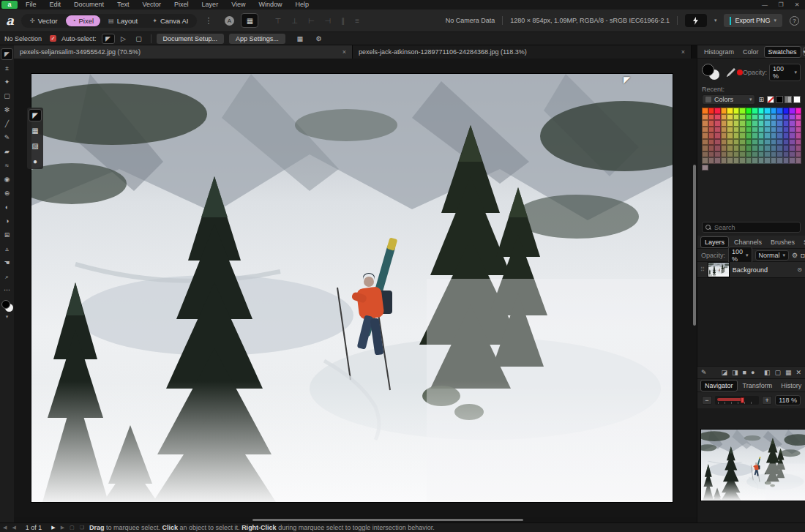 Image resolution: width=805 pixels, height=532 pixels. What do you see at coordinates (773, 255) in the screenshot?
I see `blend-mode-select: Normal▾` at bounding box center [773, 255].